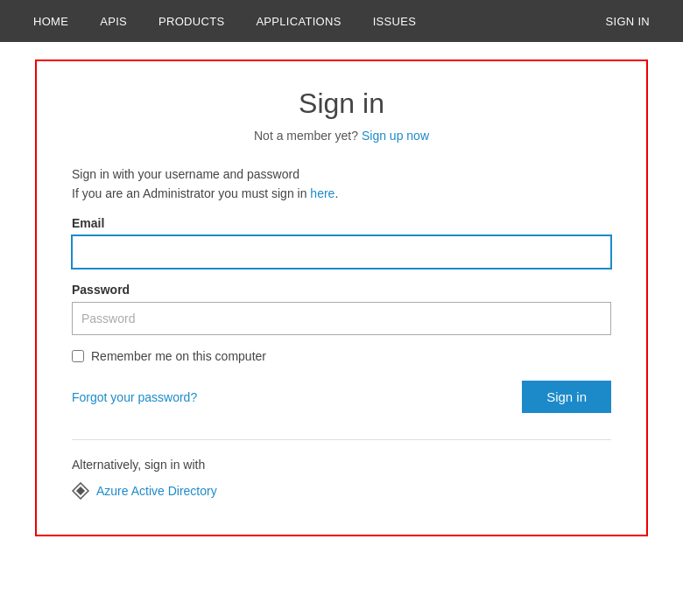 The height and width of the screenshot is (616, 683). What do you see at coordinates (342, 465) in the screenshot?
I see `alternative-title: Alternatively, sign in with` at bounding box center [342, 465].